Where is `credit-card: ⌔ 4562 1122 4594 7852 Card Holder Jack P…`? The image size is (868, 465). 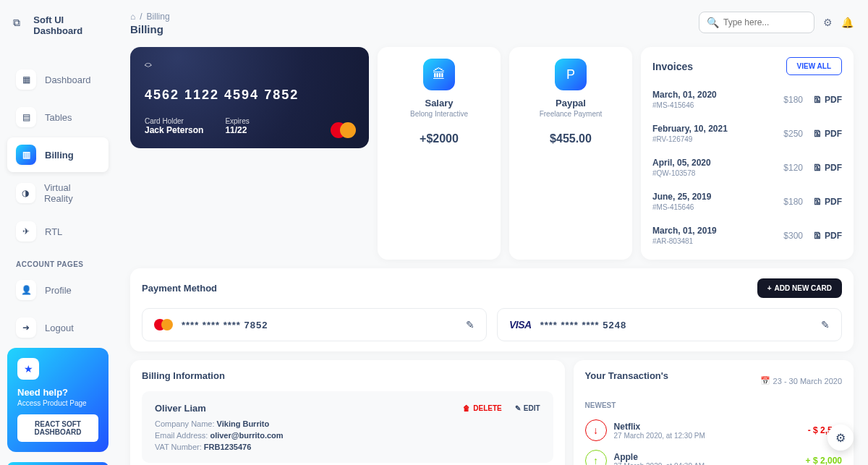
credit-card: ⌔ 4562 1122 4594 7852 Card Holder Jack P… is located at coordinates (250, 98).